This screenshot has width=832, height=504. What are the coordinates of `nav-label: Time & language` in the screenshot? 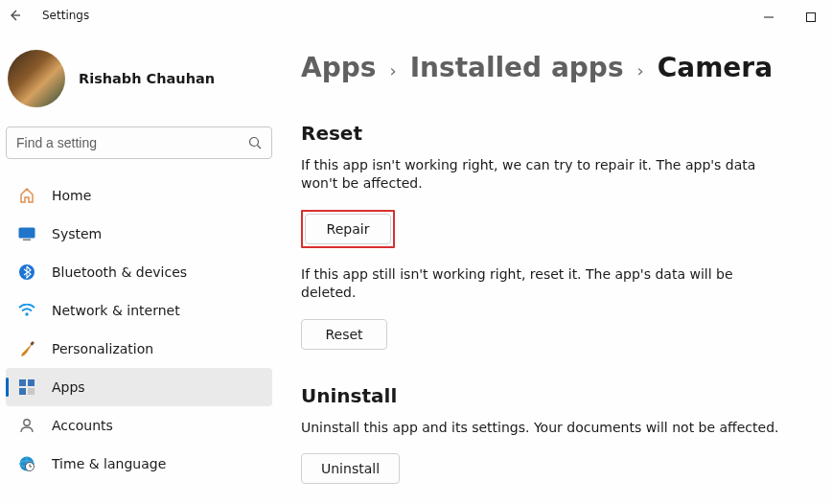 It's located at (109, 464).